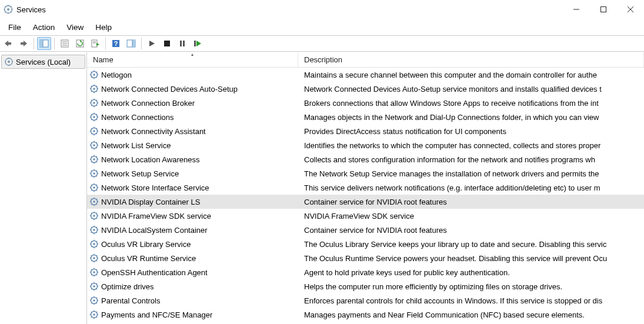 The image size is (644, 324). I want to click on service-description: This service delivers network notificati…, so click(471, 188).